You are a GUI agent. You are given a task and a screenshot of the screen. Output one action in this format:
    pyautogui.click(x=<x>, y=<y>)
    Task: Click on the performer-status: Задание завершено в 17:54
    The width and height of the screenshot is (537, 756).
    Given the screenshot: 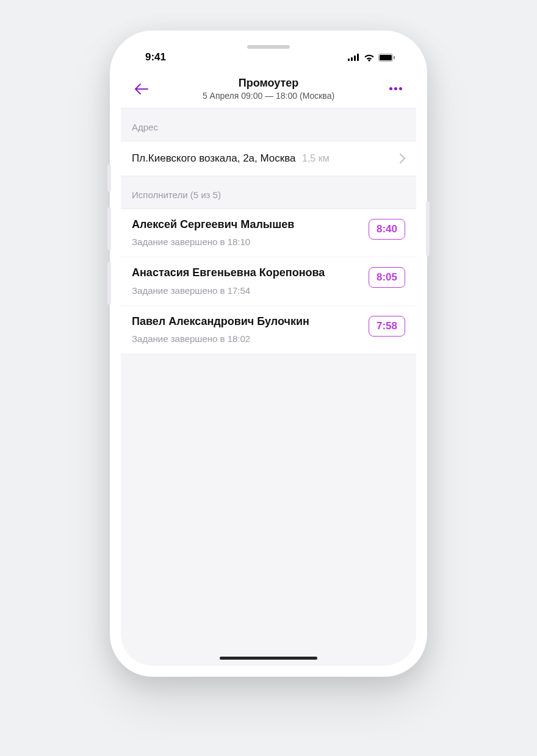 What is the action you would take?
    pyautogui.click(x=247, y=290)
    